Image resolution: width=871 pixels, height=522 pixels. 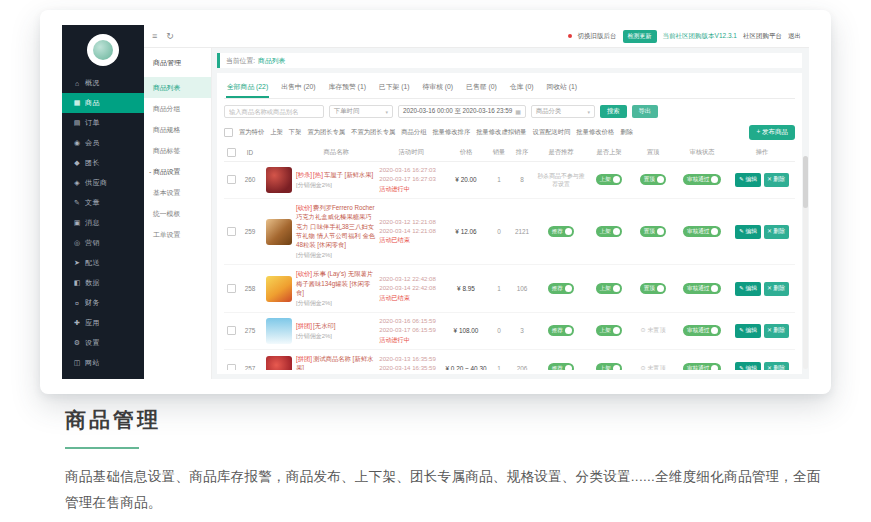 What do you see at coordinates (298, 88) in the screenshot?
I see `tab-on-sale: 出售中 (20)` at bounding box center [298, 88].